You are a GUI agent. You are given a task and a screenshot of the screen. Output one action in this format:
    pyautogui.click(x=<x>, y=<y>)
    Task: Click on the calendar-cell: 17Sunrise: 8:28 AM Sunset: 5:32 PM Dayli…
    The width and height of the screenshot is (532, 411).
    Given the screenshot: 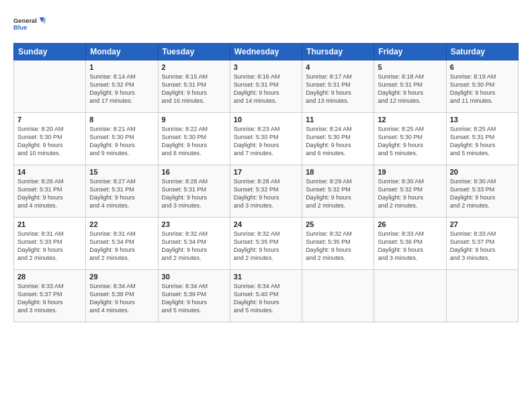 What is the action you would take?
    pyautogui.click(x=266, y=191)
    